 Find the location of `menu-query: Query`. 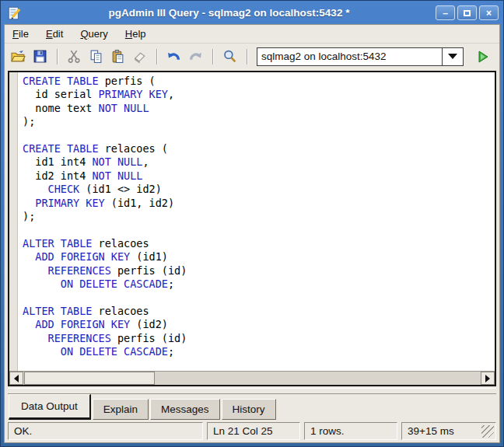

menu-query: Query is located at coordinates (93, 34).